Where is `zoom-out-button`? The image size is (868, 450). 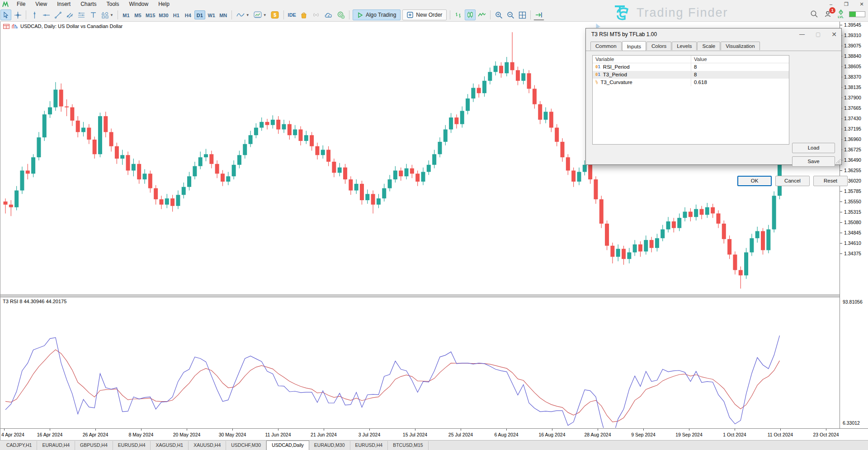
zoom-out-button is located at coordinates (510, 15).